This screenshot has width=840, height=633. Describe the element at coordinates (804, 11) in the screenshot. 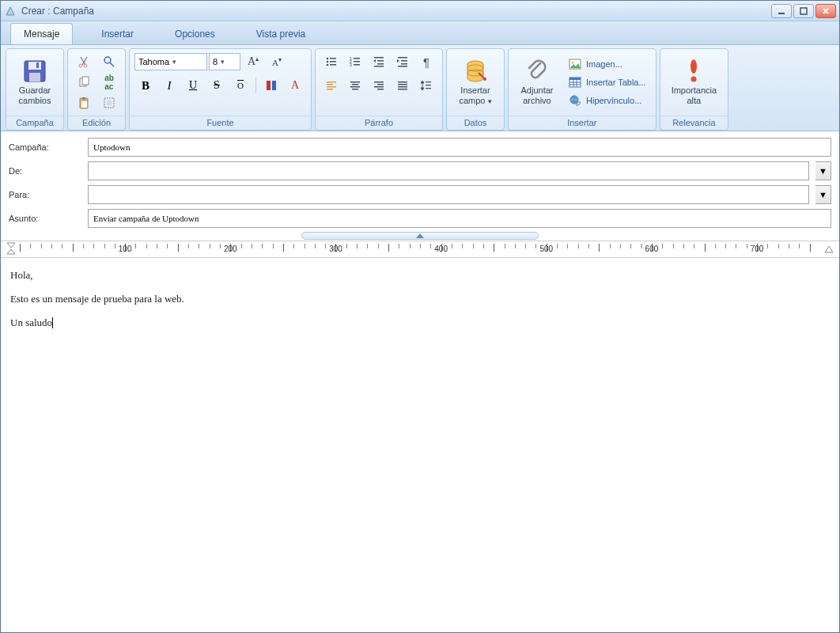

I see `maximize-button` at that location.